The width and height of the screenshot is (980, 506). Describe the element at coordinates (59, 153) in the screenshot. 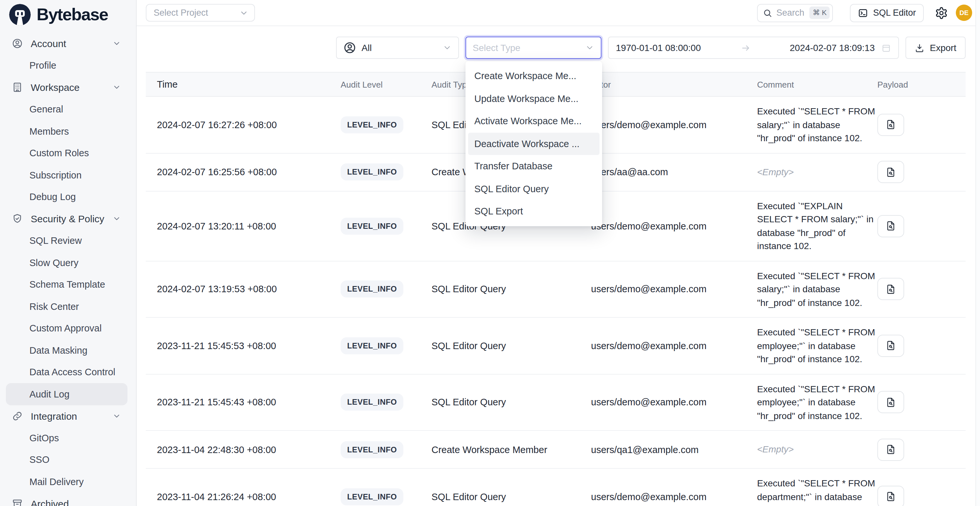

I see `sidebar-item-label: Custom Roles` at that location.